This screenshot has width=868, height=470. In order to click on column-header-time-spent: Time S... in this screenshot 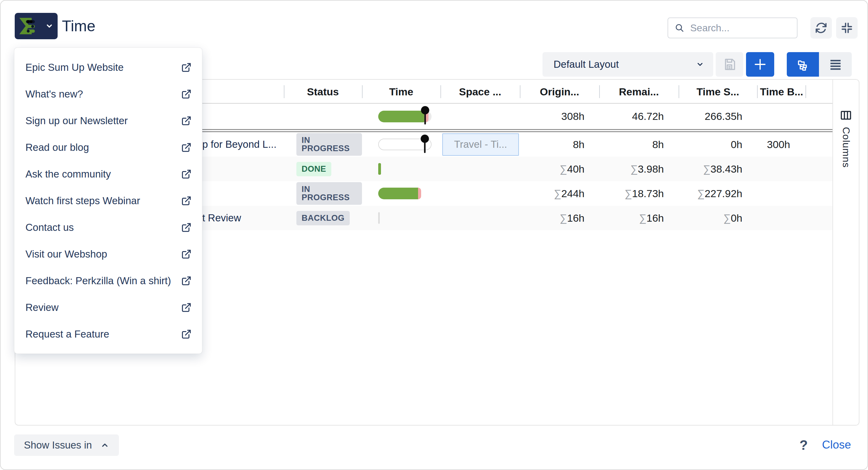, I will do `click(718, 92)`.